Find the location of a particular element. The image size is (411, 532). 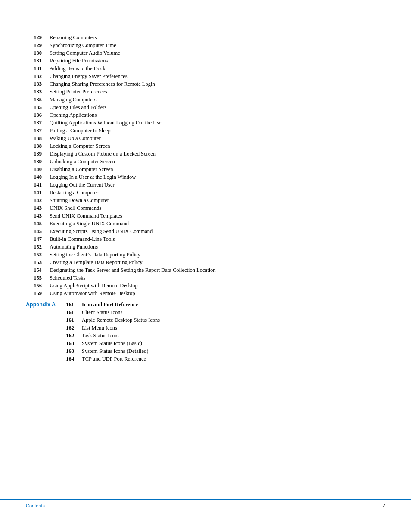

toc-row: 129Renaming Computers is located at coordinates (206, 38).